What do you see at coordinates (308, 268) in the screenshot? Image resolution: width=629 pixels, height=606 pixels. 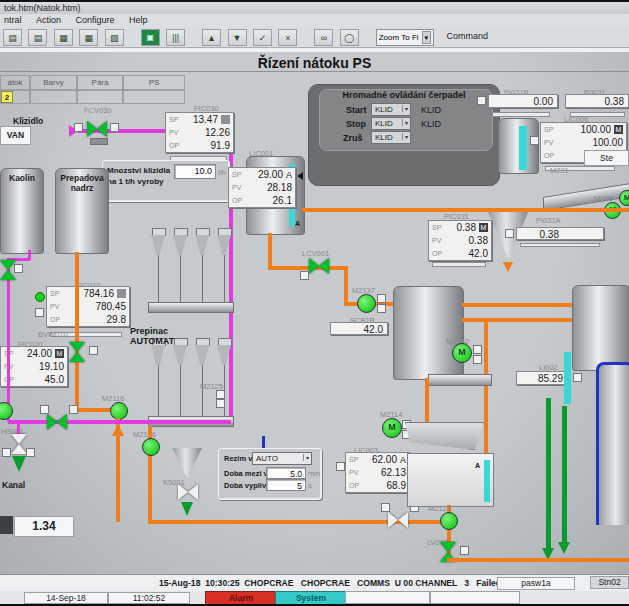 I see `pipe-lcv001` at bounding box center [308, 268].